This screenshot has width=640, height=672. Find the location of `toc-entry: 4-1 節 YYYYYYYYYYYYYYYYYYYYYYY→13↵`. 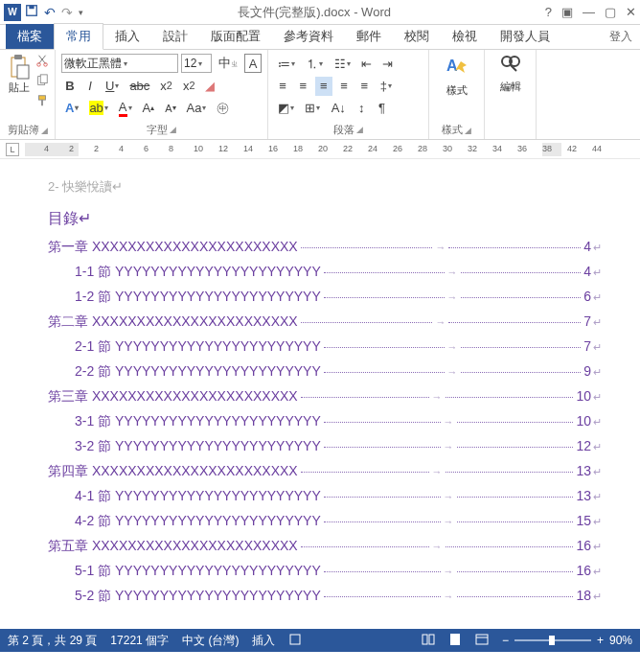

toc-entry: 4-1 節 YYYYYYYYYYYYYYYYYYYYYYY→13↵ is located at coordinates (325, 497).